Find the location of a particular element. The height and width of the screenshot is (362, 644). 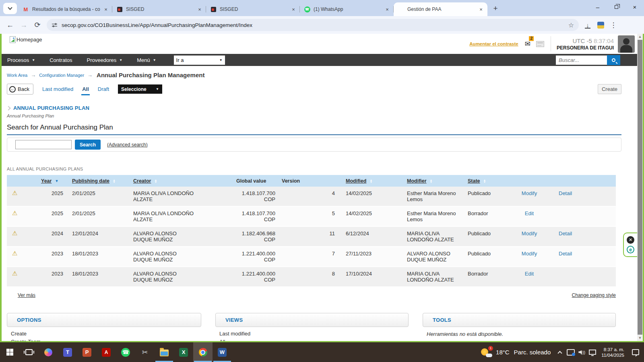

whatsapp-button: ☎ is located at coordinates (126, 352).